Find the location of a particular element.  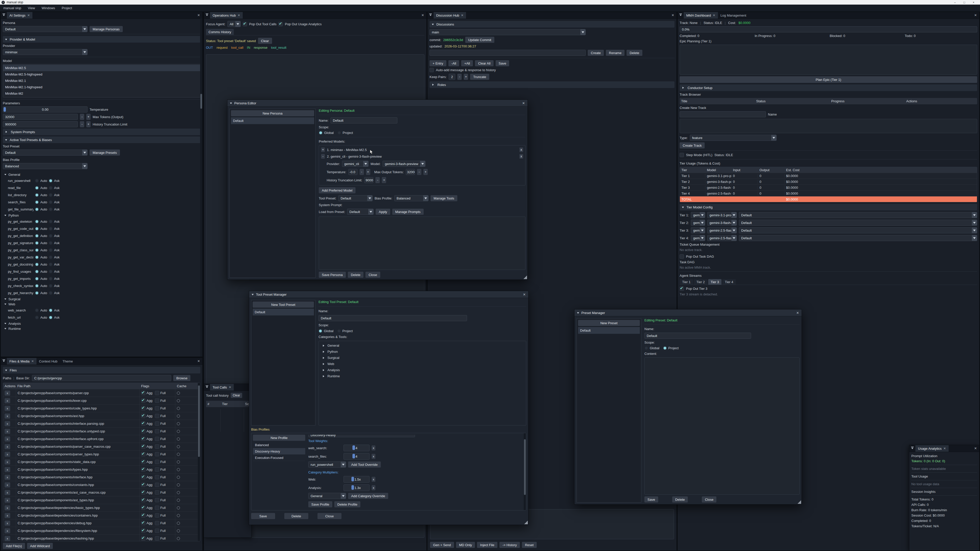

persona-name-input: Default is located at coordinates (364, 121).